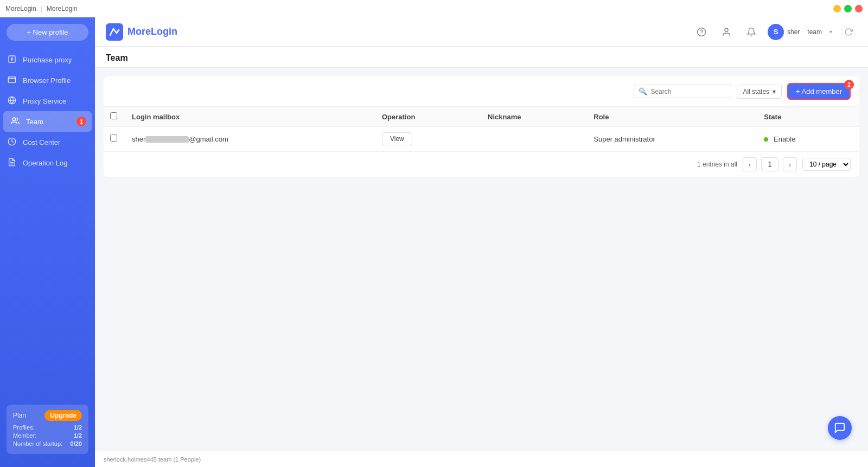 This screenshot has width=868, height=467. I want to click on member-label: Member:, so click(25, 436).